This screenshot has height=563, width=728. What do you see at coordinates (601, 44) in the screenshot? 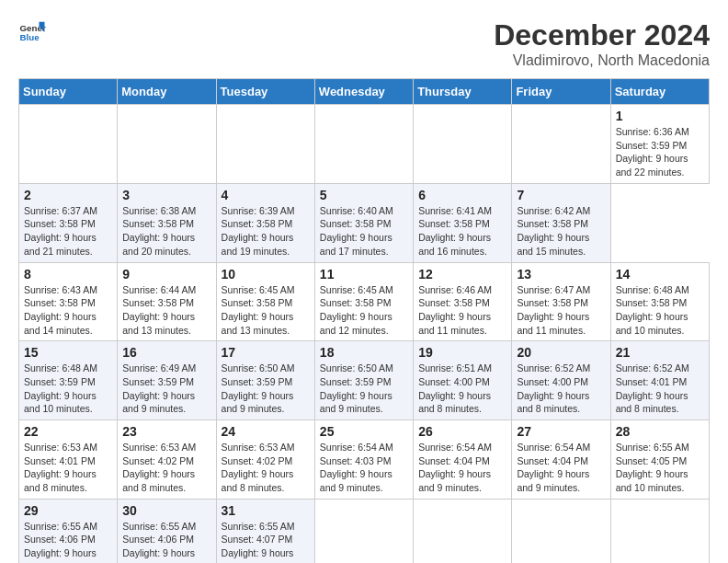
I see `title-area: December 2024 Vladimirovo, North Macedon…` at bounding box center [601, 44].